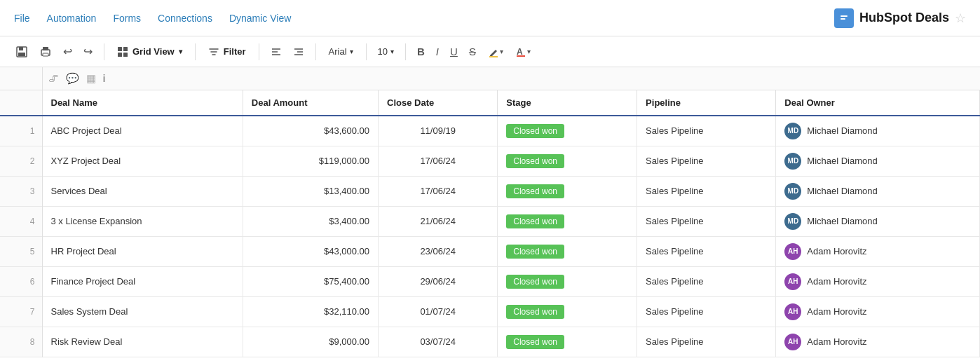 The height and width of the screenshot is (363, 980). Describe the element at coordinates (842, 130) in the screenshot. I see `owner-name: Michael Diamond` at that location.